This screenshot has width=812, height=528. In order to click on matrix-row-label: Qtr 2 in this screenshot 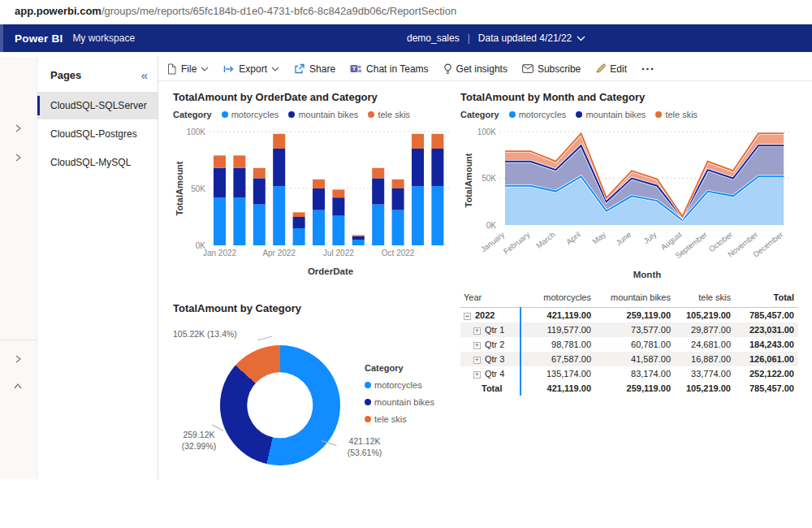, I will do `click(495, 344)`.